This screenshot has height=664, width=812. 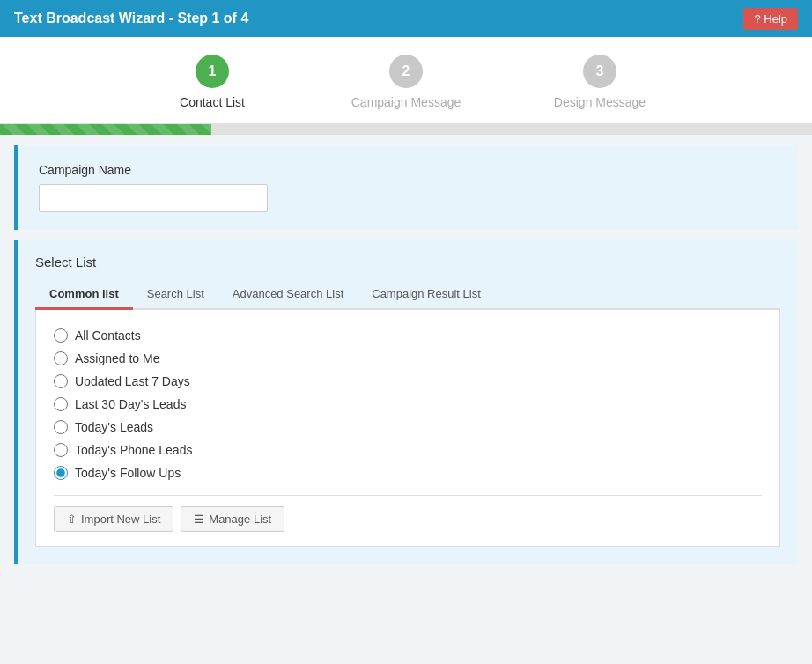 What do you see at coordinates (106, 129) in the screenshot?
I see `progress-bar-fill` at bounding box center [106, 129].